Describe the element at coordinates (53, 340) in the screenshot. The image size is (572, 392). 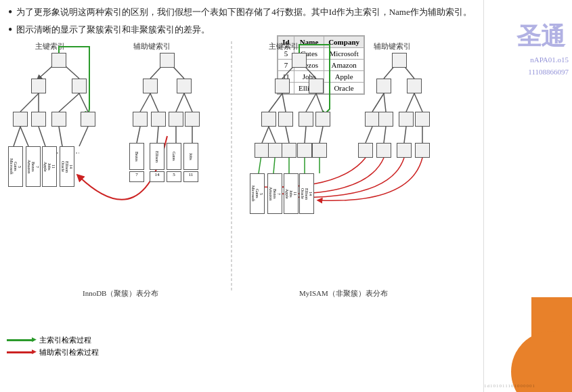
I see `legend-primary: 主索引检索过程` at that location.